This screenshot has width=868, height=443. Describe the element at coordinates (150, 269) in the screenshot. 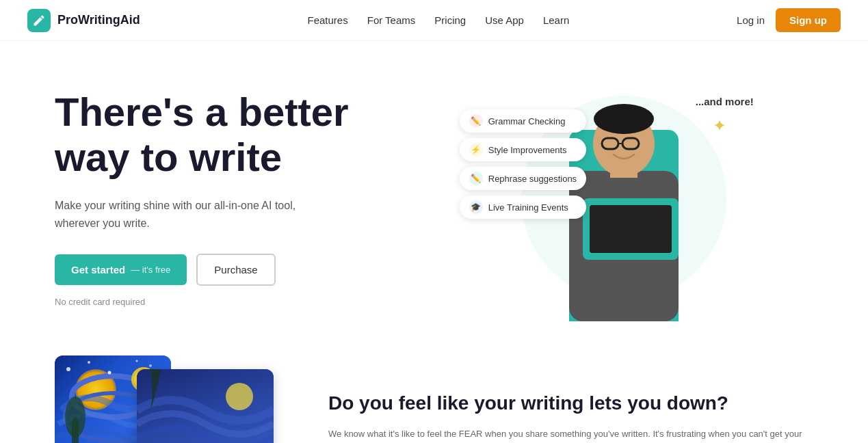

I see `free-label: — it's free` at that location.